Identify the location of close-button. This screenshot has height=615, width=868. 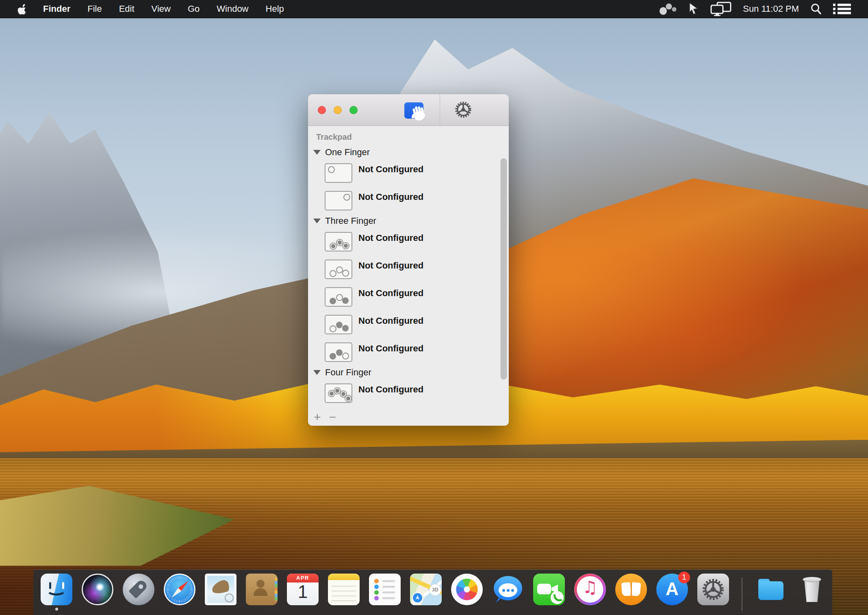
(322, 110).